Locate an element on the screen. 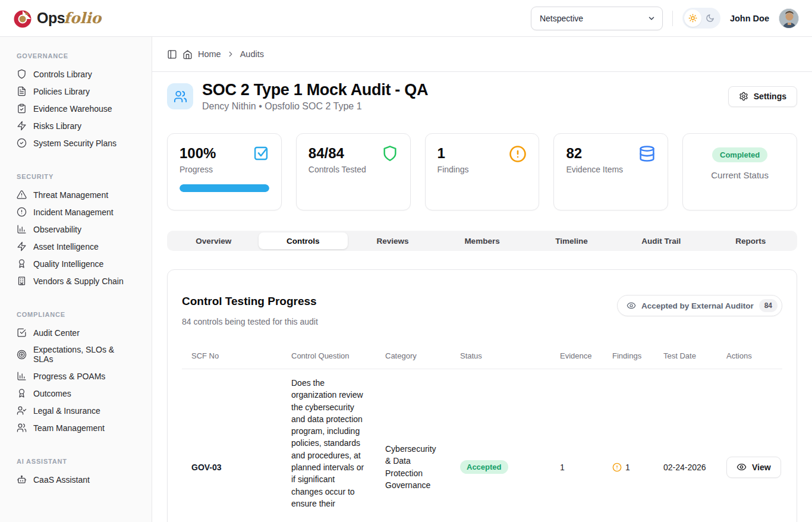  sidebar-item-label: Evidence Warehouse is located at coordinates (73, 109).